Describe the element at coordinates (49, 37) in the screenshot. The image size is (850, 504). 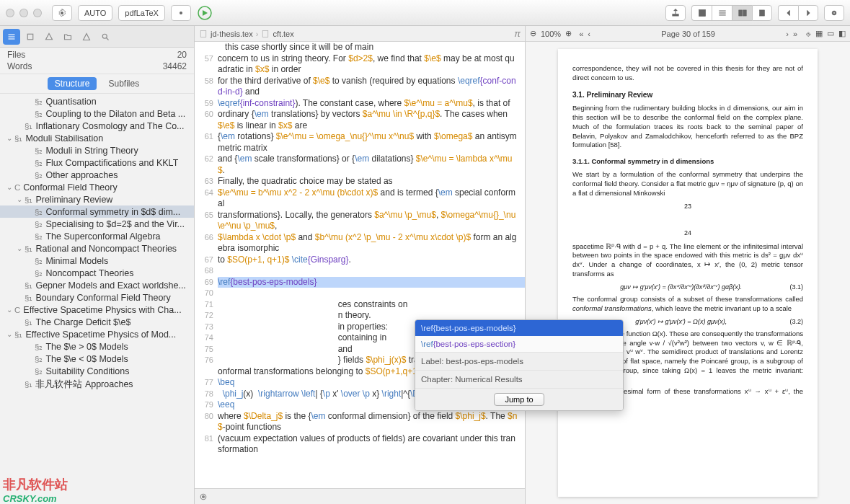
I see `errors-view-icon` at that location.